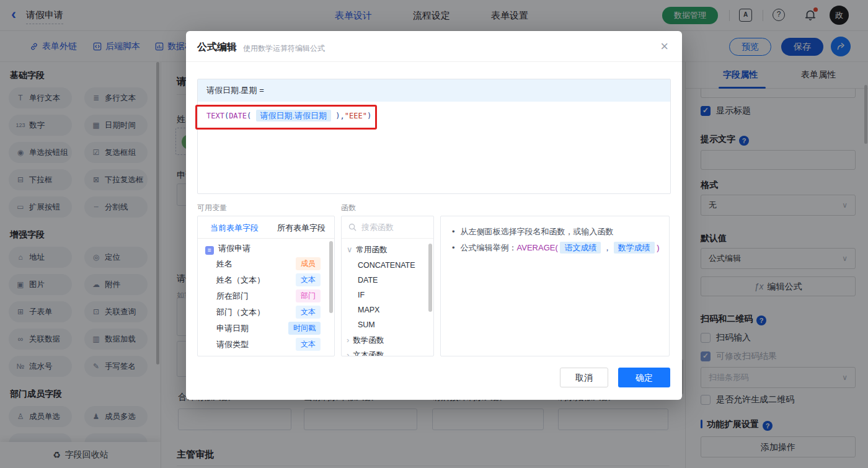  What do you see at coordinates (294, 115) in the screenshot?
I see `field-token: 请假日期.请假日期` at bounding box center [294, 115].